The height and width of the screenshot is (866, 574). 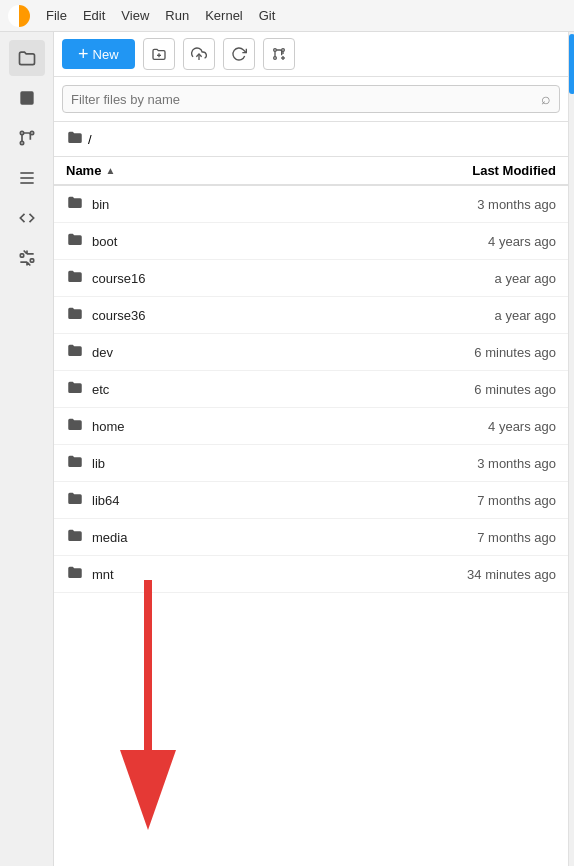 What do you see at coordinates (27, 178) in the screenshot?
I see `sidebar-icon-toc` at bounding box center [27, 178].